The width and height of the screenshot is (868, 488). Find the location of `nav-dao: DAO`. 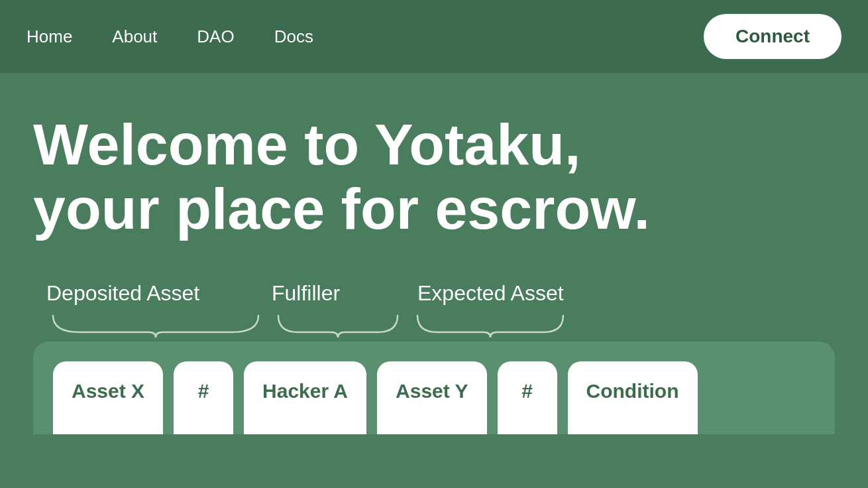

nav-dao: DAO is located at coordinates (215, 37).